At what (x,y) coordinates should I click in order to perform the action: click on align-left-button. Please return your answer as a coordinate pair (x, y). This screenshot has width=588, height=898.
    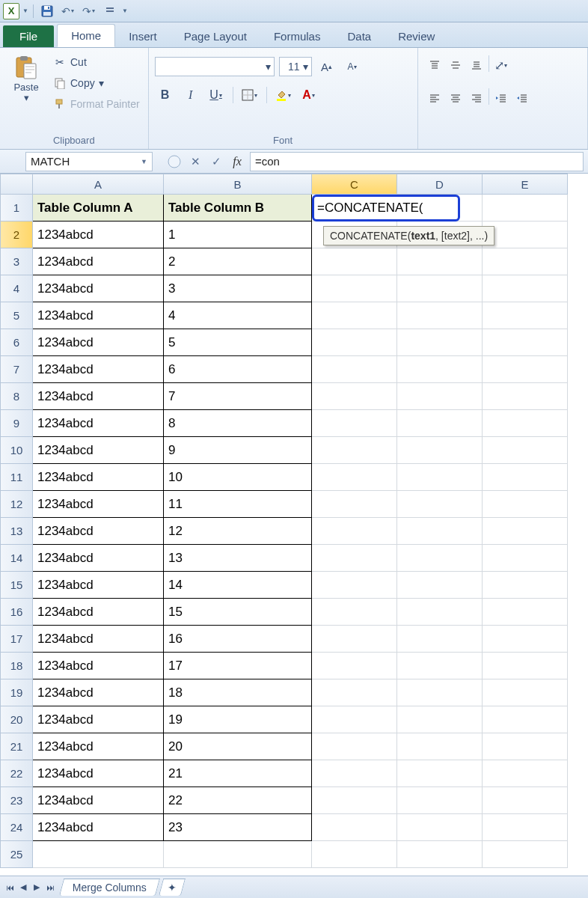
    Looking at the image, I should click on (435, 98).